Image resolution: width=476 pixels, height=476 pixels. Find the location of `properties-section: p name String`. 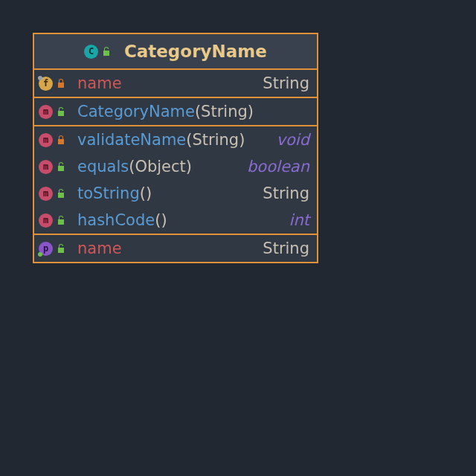

properties-section: p name String is located at coordinates (176, 248).